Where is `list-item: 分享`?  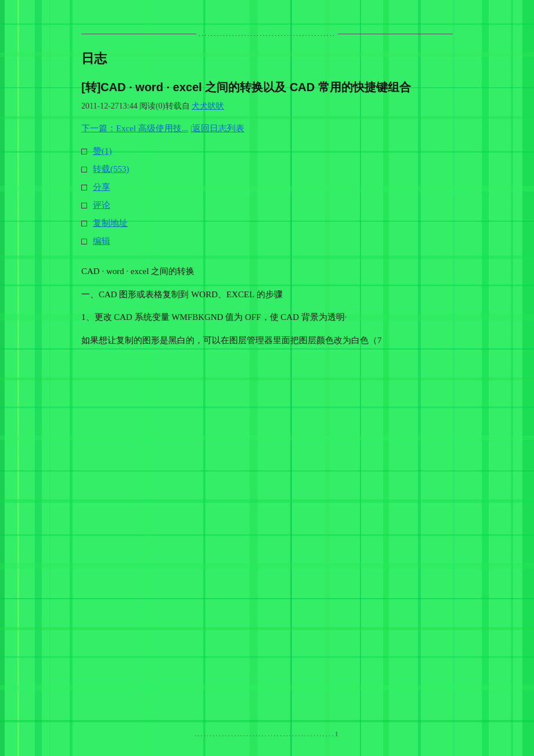
list-item: 分享 is located at coordinates (267, 187).